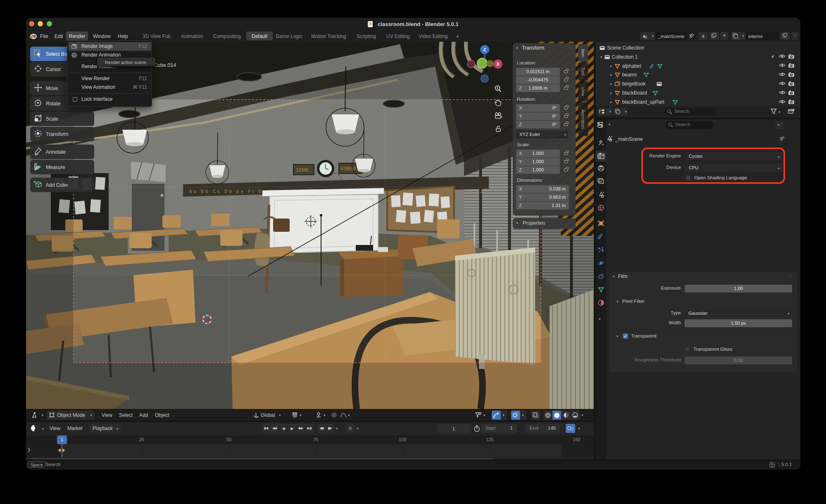  What do you see at coordinates (601, 303) in the screenshot?
I see `tab-material` at bounding box center [601, 303].